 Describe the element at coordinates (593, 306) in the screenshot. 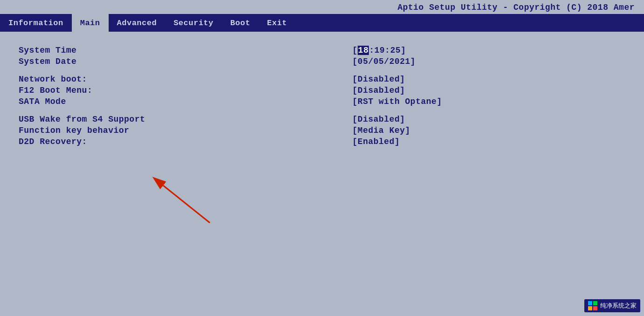

I see `watermark-icon` at that location.